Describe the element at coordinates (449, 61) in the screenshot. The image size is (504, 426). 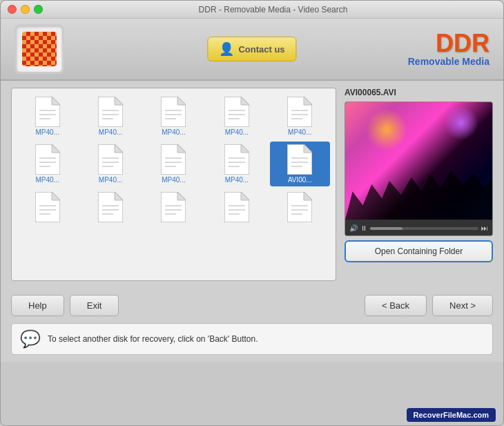
I see `brand-subtitle: Removable Media` at that location.